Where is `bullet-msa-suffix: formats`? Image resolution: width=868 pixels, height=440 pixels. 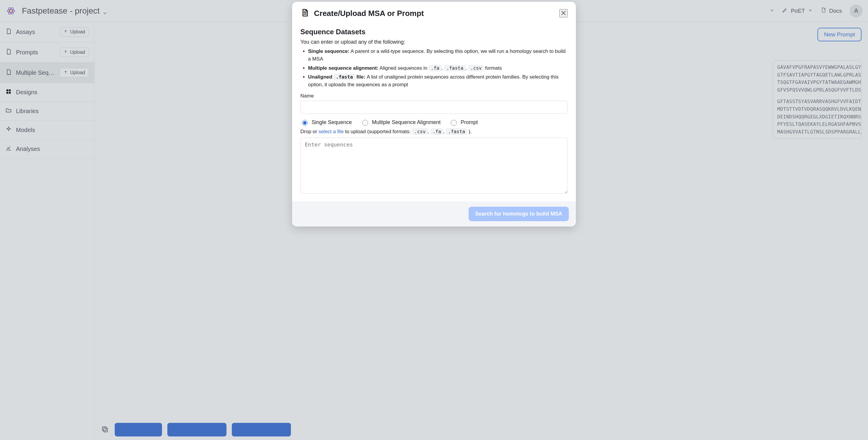
bullet-msa-suffix: formats is located at coordinates (494, 68).